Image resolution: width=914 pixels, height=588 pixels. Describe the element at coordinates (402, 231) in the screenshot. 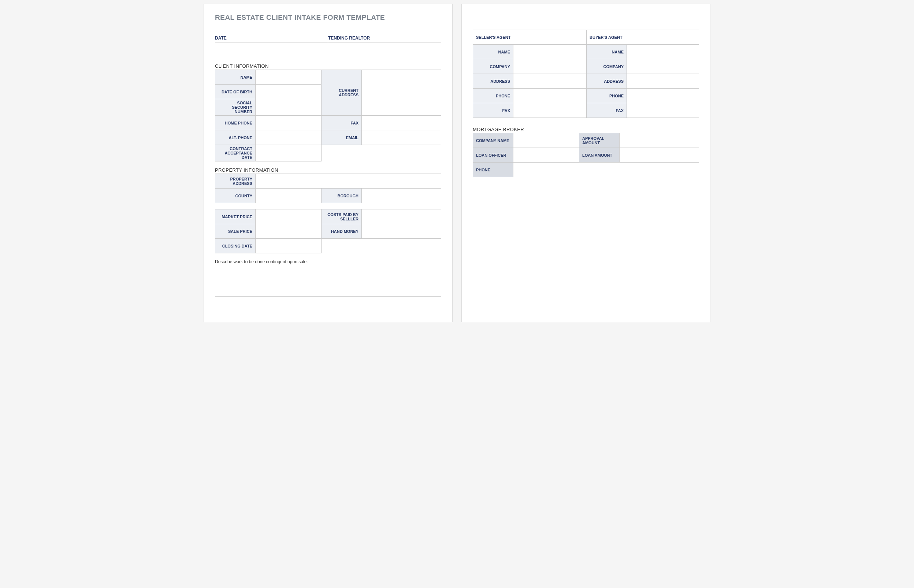

I see `hand-money-input` at that location.